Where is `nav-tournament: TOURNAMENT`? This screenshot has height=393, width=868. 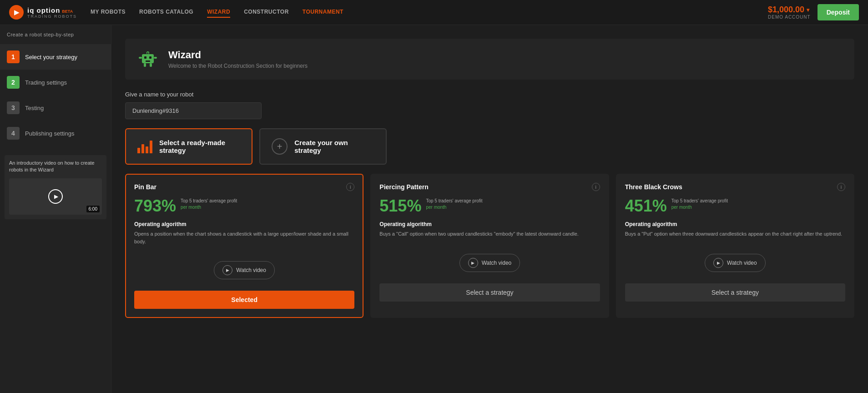 nav-tournament: TOURNAMENT is located at coordinates (323, 12).